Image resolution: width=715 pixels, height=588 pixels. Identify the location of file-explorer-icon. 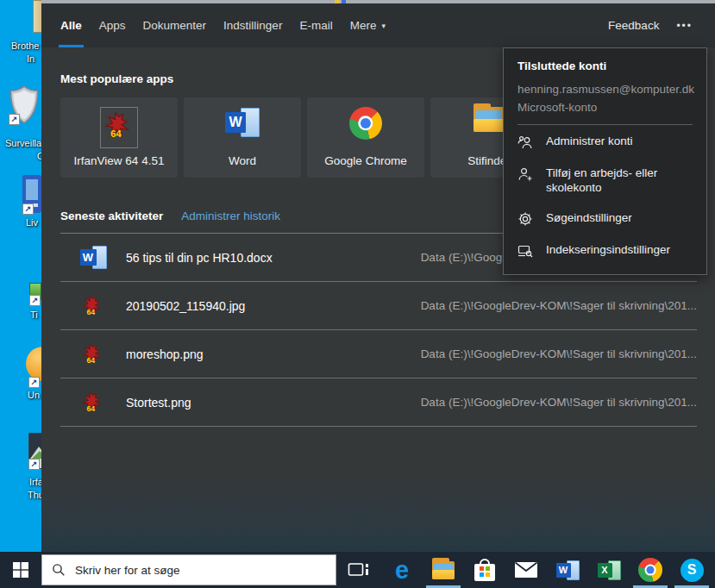
(443, 571).